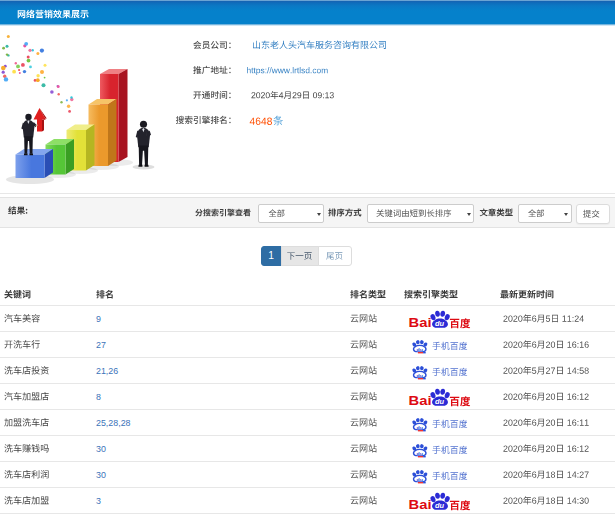  I want to click on svg-text: 27, so click(101, 345).